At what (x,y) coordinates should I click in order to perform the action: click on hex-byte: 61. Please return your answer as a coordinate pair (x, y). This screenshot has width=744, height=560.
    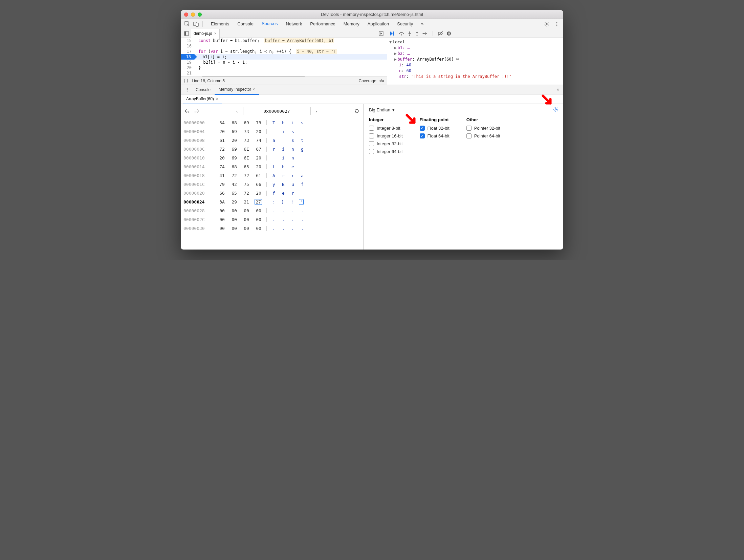
    Looking at the image, I should click on (222, 140).